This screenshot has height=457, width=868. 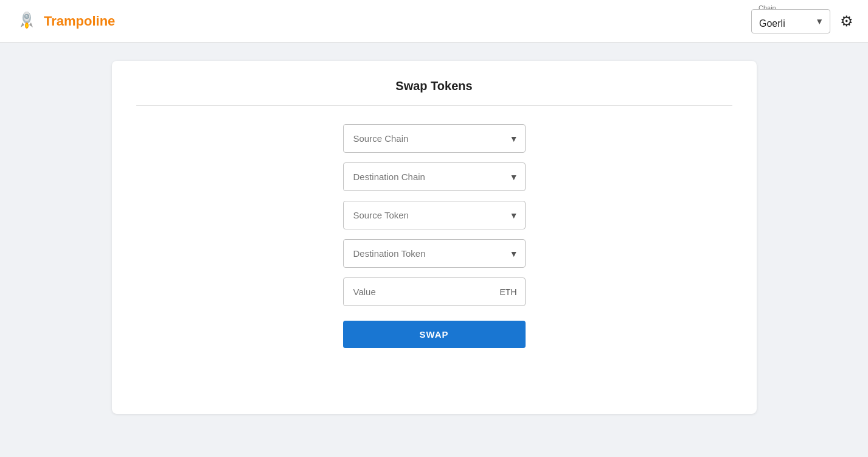 What do you see at coordinates (434, 292) in the screenshot?
I see `value-input-wrapper: ETH` at bounding box center [434, 292].